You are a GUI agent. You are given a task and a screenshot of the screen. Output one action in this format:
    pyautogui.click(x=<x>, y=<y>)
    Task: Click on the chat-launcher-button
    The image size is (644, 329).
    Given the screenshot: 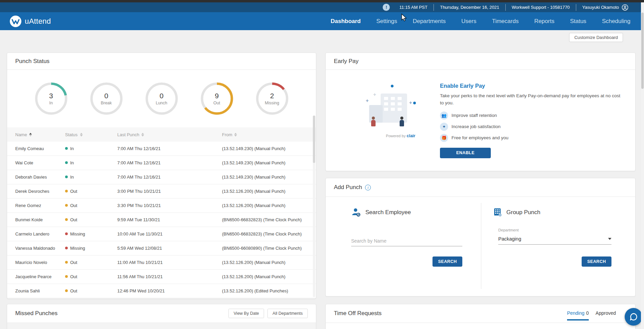 What is the action you would take?
    pyautogui.click(x=633, y=317)
    